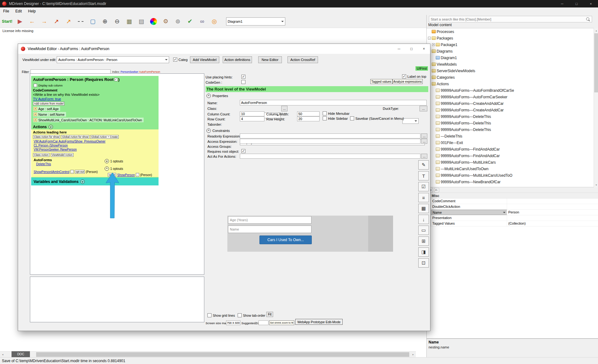 Image resolution: width=598 pixels, height=364 pixels. I want to click on requires-root-checkbox, so click(116, 80).